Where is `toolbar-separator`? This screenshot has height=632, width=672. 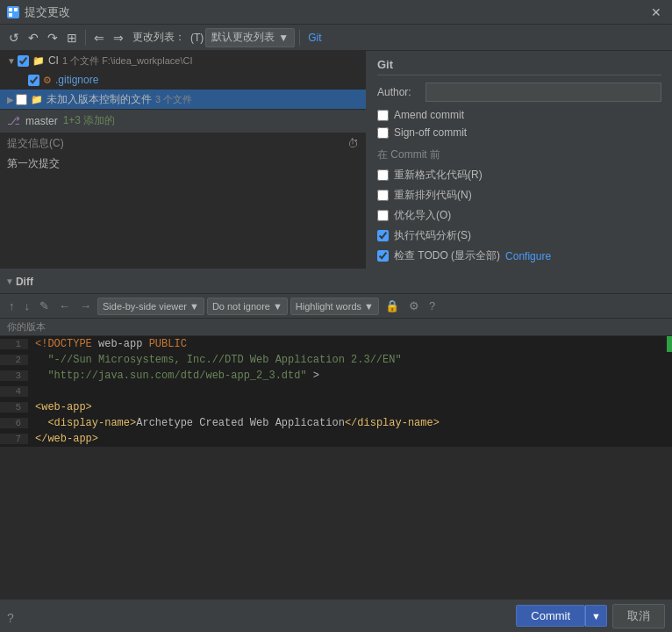
toolbar-separator is located at coordinates (86, 38).